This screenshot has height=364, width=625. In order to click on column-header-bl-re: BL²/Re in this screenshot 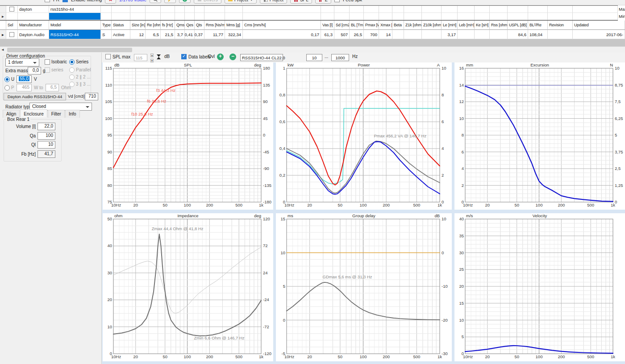, I will do `click(538, 25)`.